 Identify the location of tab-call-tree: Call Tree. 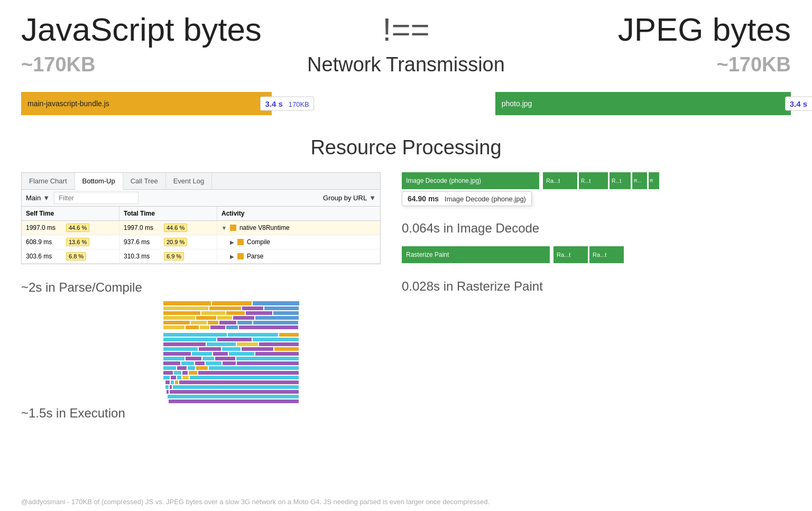
(145, 181).